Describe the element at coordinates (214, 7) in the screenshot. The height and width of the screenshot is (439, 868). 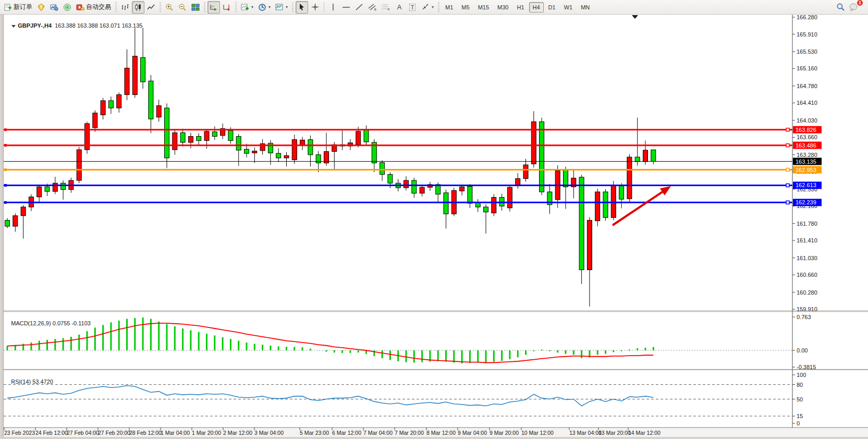
I see `auto-scroll-button` at that location.